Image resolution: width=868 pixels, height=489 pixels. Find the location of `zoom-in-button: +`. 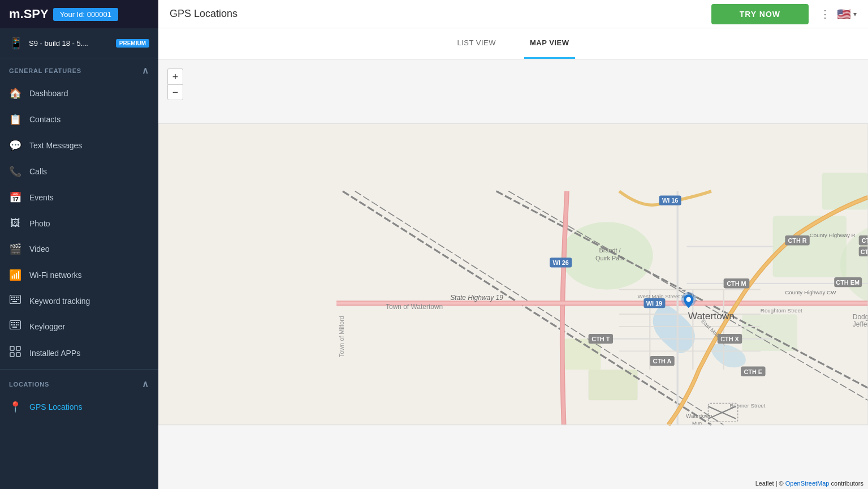

zoom-in-button: + is located at coordinates (175, 76).